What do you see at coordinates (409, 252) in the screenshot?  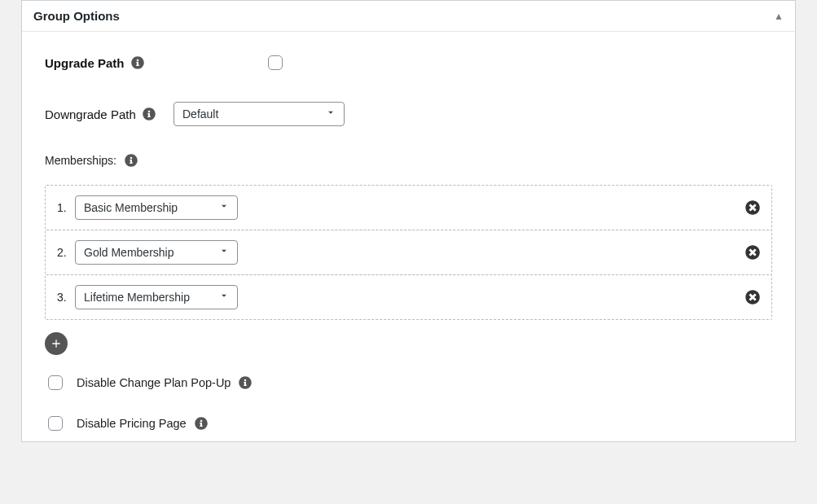 I see `membership-row: 2. Gold Membership` at bounding box center [409, 252].